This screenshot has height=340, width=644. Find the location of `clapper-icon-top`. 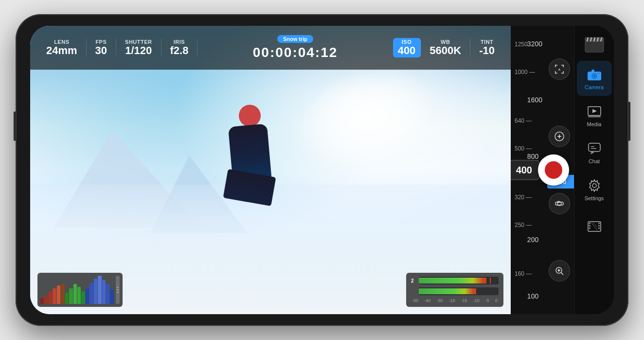

clapper-icon-top is located at coordinates (594, 44).